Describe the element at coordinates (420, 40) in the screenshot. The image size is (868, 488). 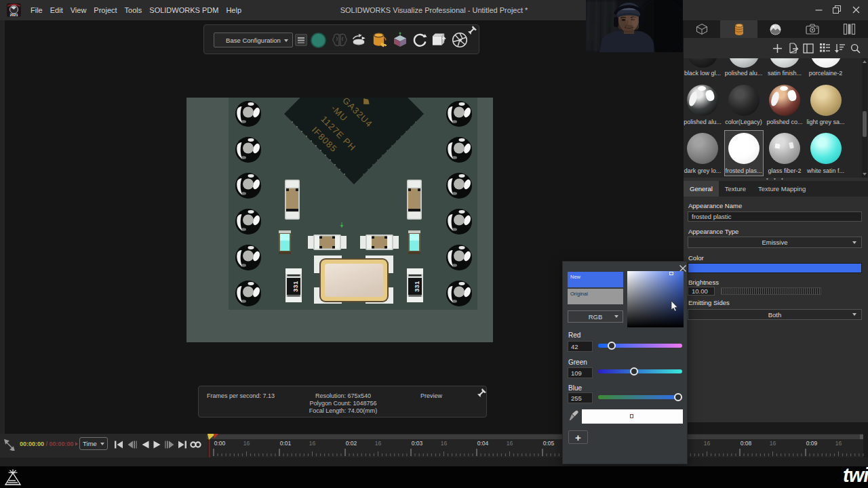
I see `reset-view-button` at that location.